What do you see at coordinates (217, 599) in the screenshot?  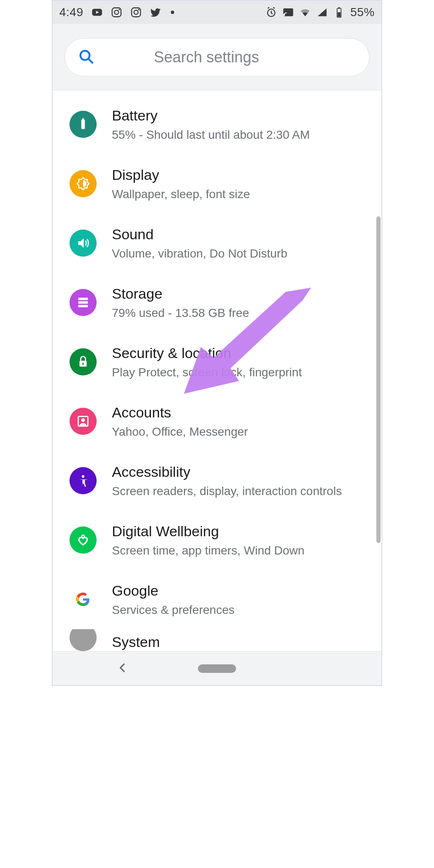 I see `settings-row-google: Google Services & preferences` at bounding box center [217, 599].